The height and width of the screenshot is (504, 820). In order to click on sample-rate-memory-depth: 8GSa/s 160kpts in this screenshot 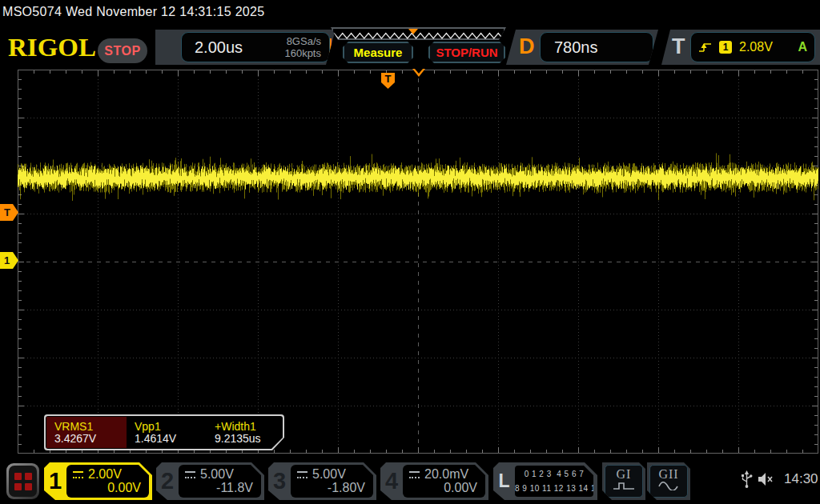, I will do `click(303, 47)`.